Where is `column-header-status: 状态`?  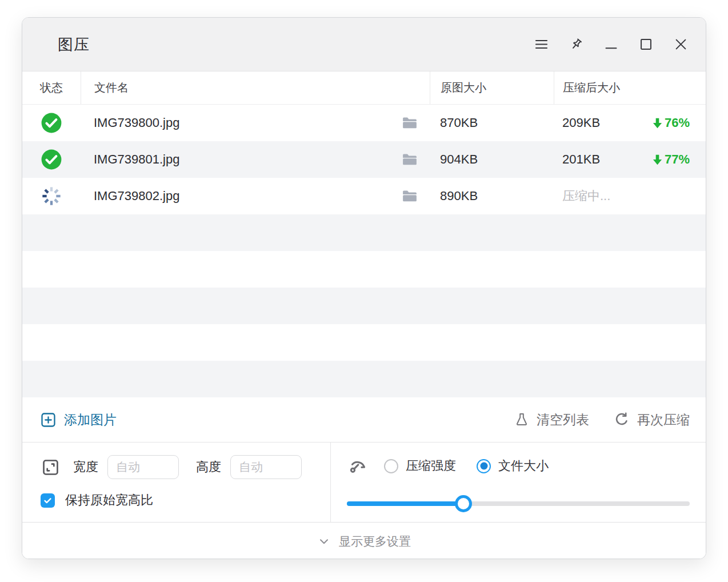 column-header-status: 状态 is located at coordinates (51, 88).